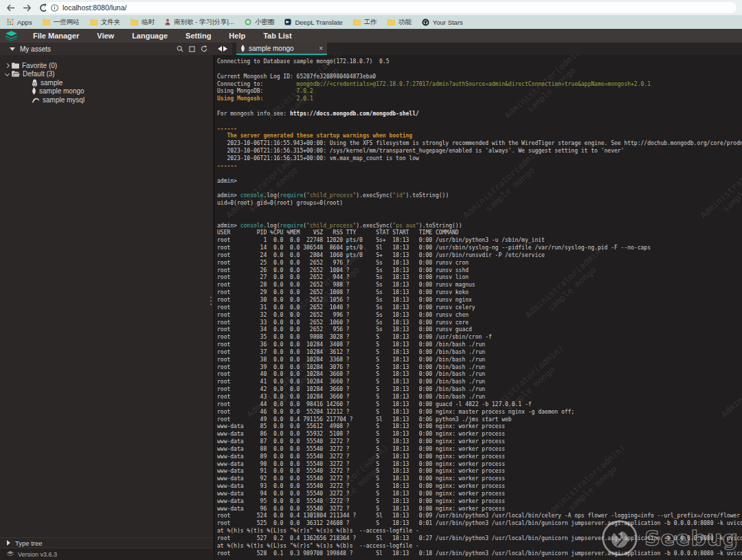  I want to click on terminal-line: Connecting to Database sample mongo(172.…, so click(480, 62).